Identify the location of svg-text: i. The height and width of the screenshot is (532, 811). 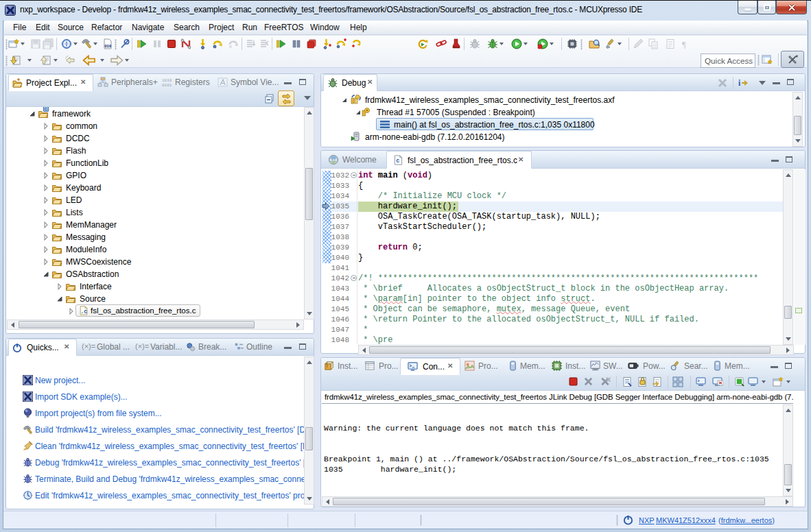
(740, 83).